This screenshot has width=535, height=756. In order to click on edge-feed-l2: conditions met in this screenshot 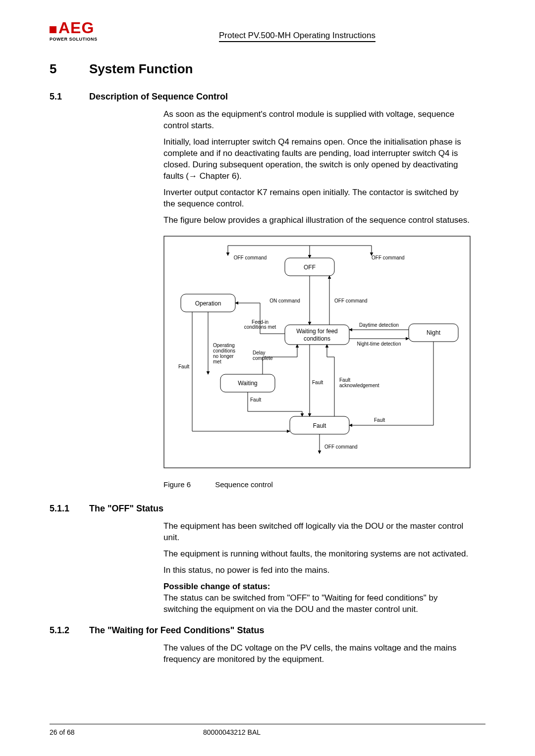, I will do `click(261, 327)`.